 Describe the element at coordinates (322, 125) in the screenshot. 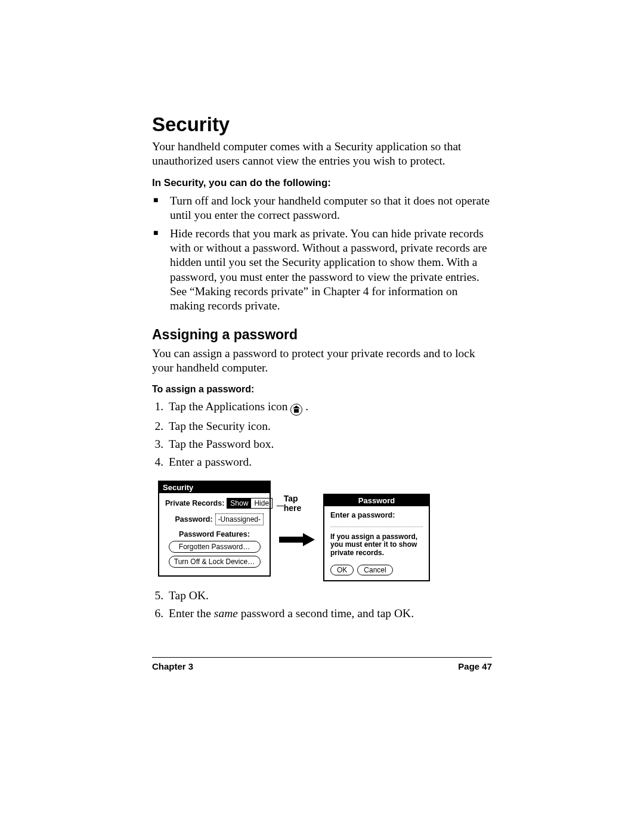

I see `section-heading-security: Security` at that location.